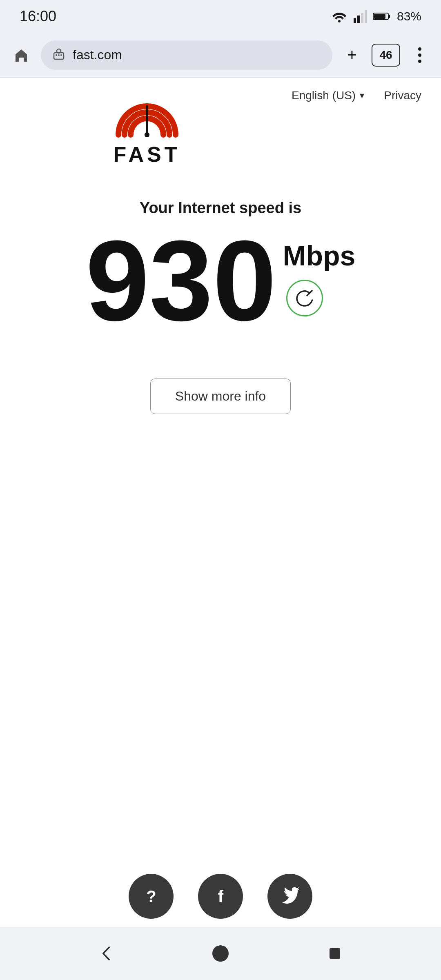  I want to click on facebook-icon: f, so click(220, 897).